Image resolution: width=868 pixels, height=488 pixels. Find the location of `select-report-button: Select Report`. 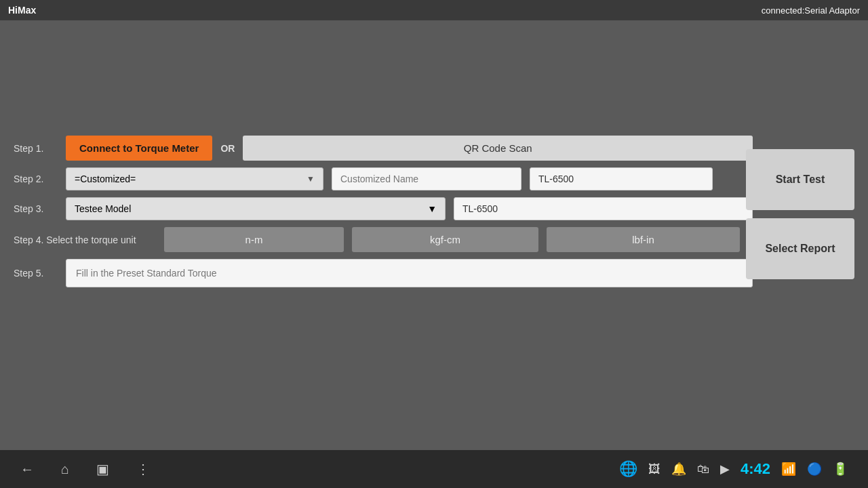

select-report-button: Select Report is located at coordinates (800, 249).